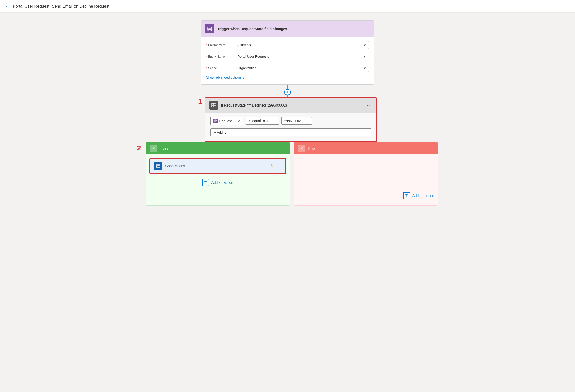 Image resolution: width=575 pixels, height=392 pixels. Describe the element at coordinates (219, 57) in the screenshot. I see `entity-label: * Entity Name` at that location.